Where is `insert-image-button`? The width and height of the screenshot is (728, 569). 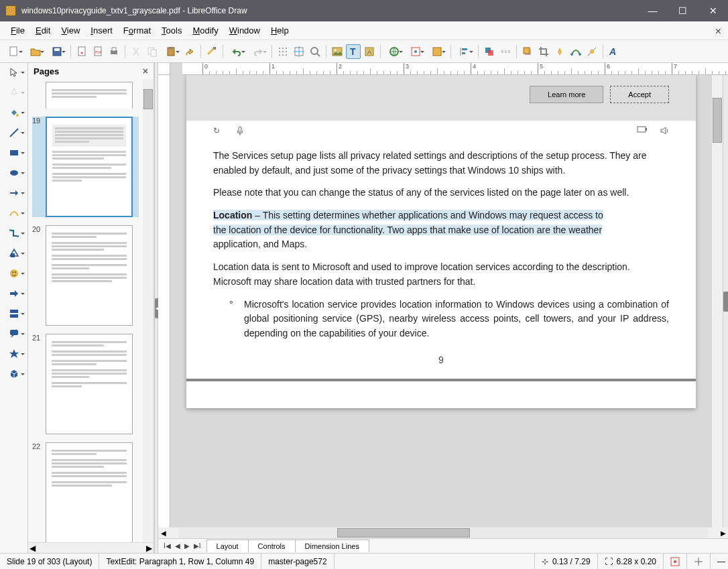
insert-image-button is located at coordinates (337, 52).